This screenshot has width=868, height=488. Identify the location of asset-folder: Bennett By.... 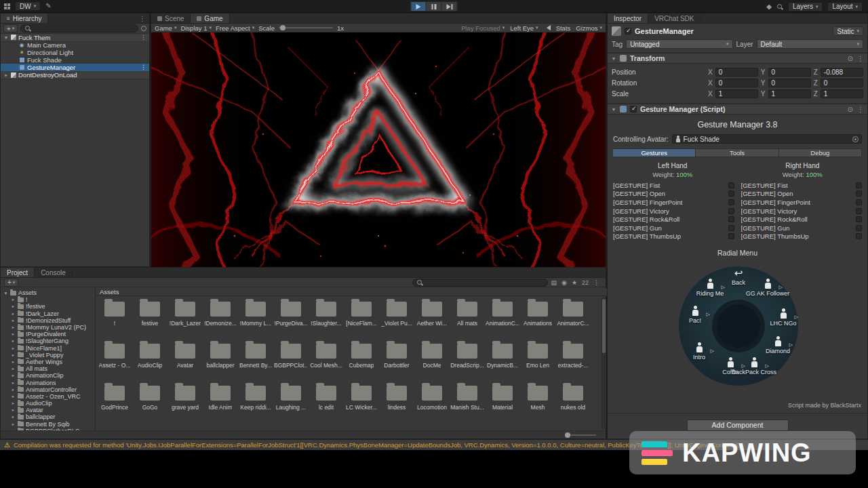
(256, 361).